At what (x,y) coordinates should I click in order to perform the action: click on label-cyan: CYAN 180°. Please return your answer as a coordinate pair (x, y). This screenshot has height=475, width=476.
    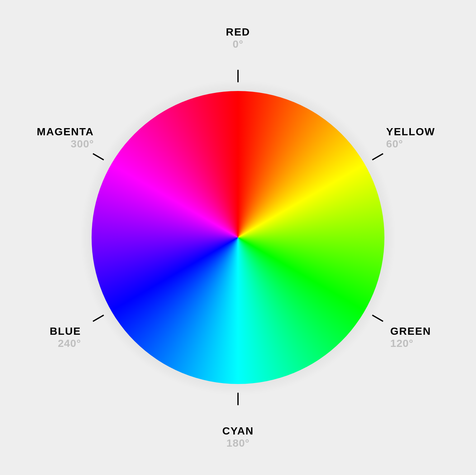
    Looking at the image, I should click on (238, 437).